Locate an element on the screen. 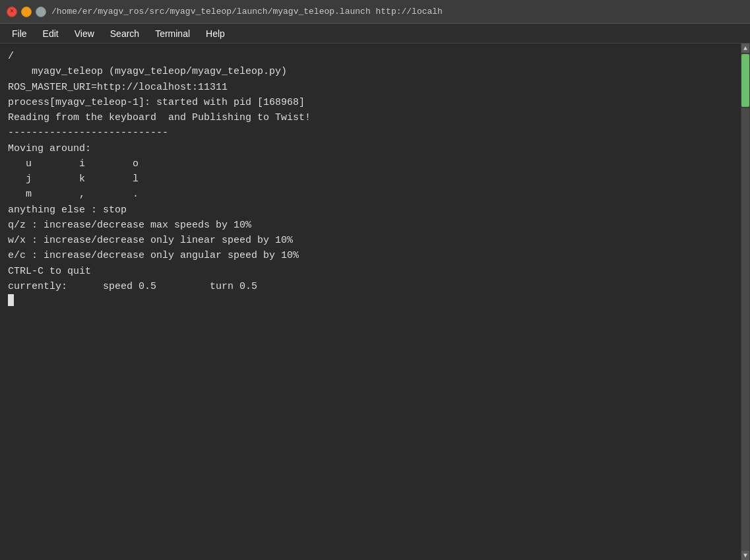 This screenshot has width=750, height=560. terminal-line: currently: speed 0.5 turn 0.5 is located at coordinates (371, 286).